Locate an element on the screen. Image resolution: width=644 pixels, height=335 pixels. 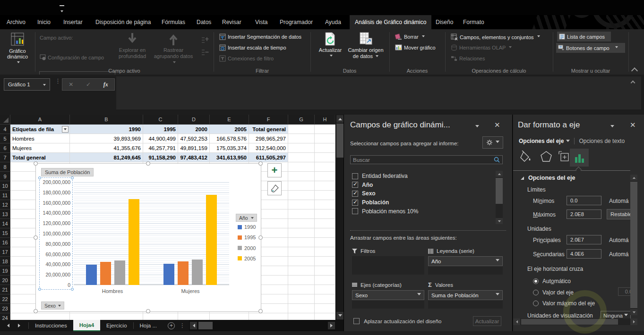
fmt-input-maximos: 2.0E8 is located at coordinates (584, 214).